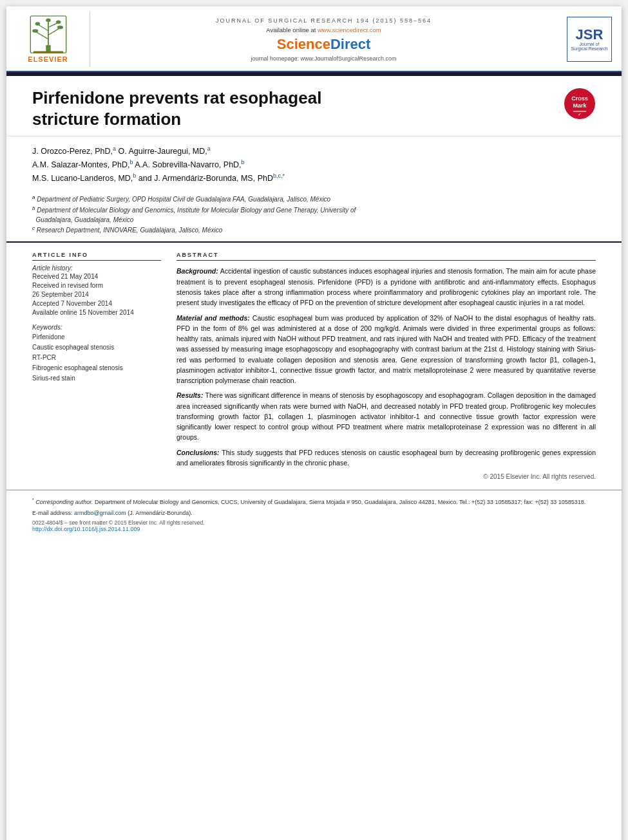  What do you see at coordinates (323, 30) in the screenshot?
I see `available-online-text: Available online at www.sciencedirect.co…` at bounding box center [323, 30].